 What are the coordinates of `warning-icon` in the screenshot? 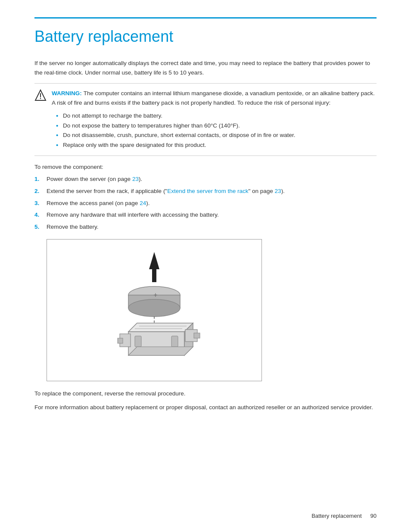 It's located at (40, 95).